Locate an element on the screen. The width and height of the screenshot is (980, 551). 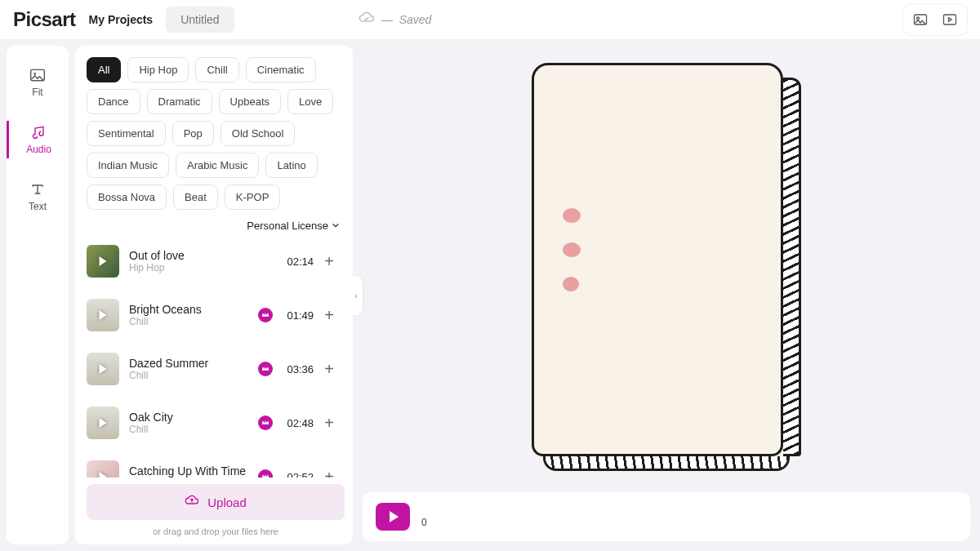
track-duration: 02:48 is located at coordinates (297, 423).